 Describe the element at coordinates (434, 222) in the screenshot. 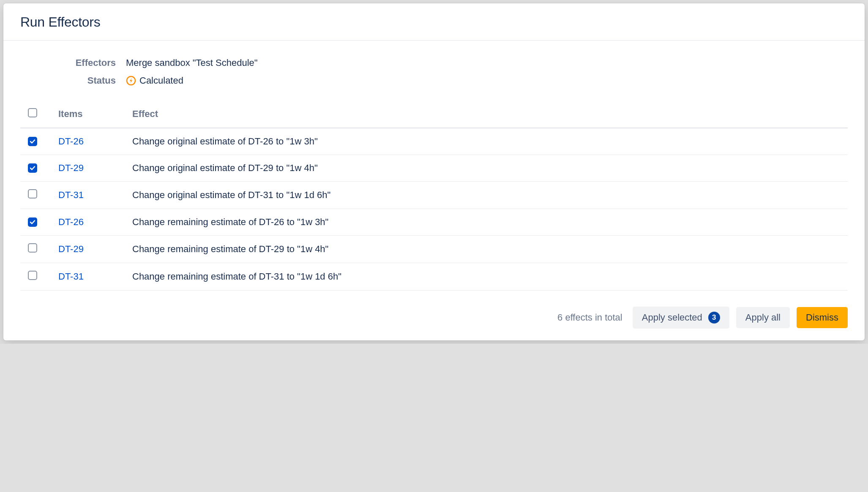

I see `table-row: DT-26Change remaining estimate of DT-26 …` at that location.